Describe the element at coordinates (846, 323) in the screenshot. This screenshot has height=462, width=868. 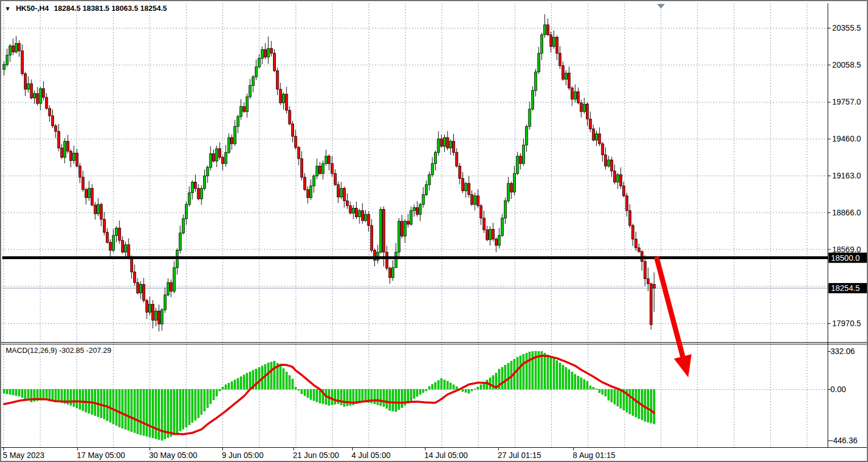
I see `price-tick-label: 17970.5` at that location.